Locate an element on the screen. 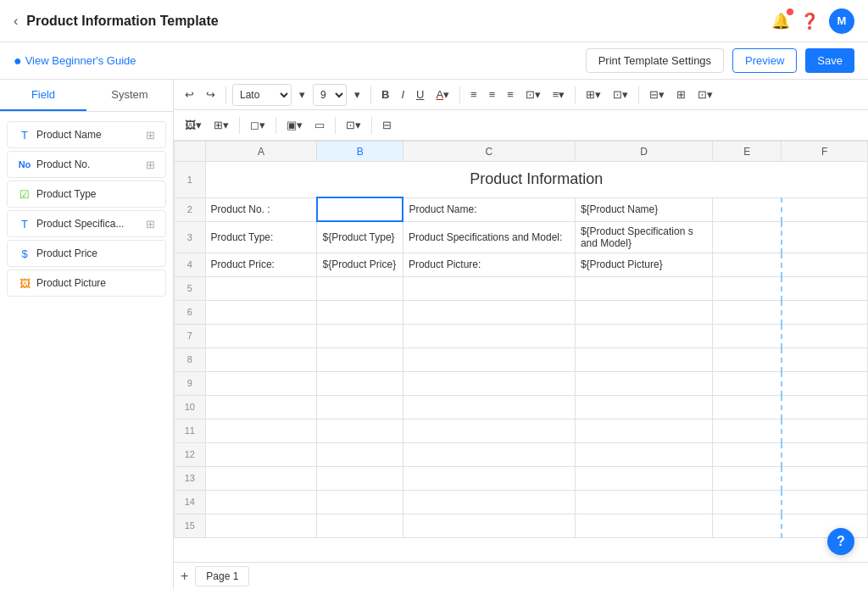 The image size is (868, 589). font-family-dropdown: ▾ is located at coordinates (302, 95).